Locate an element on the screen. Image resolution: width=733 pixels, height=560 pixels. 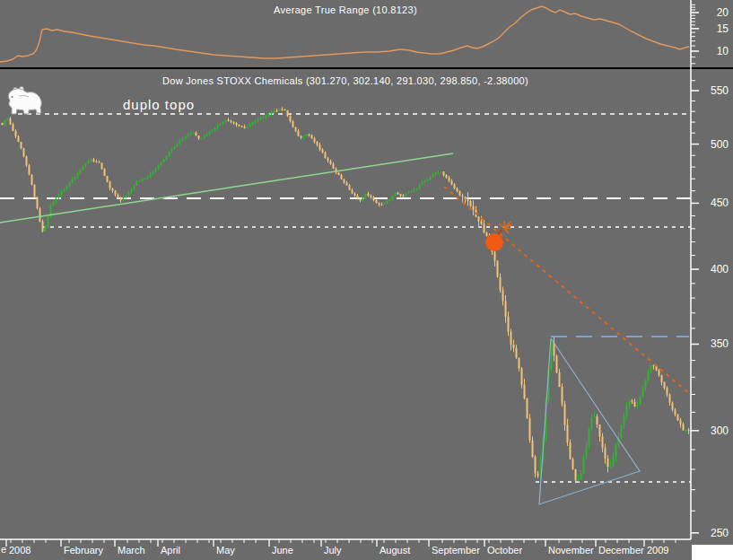
bear-icon is located at coordinates (22, 102).